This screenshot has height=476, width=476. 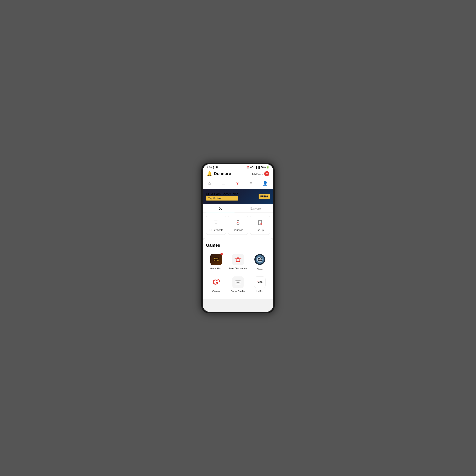 I want to click on tab-explore: Explore, so click(x=256, y=208).